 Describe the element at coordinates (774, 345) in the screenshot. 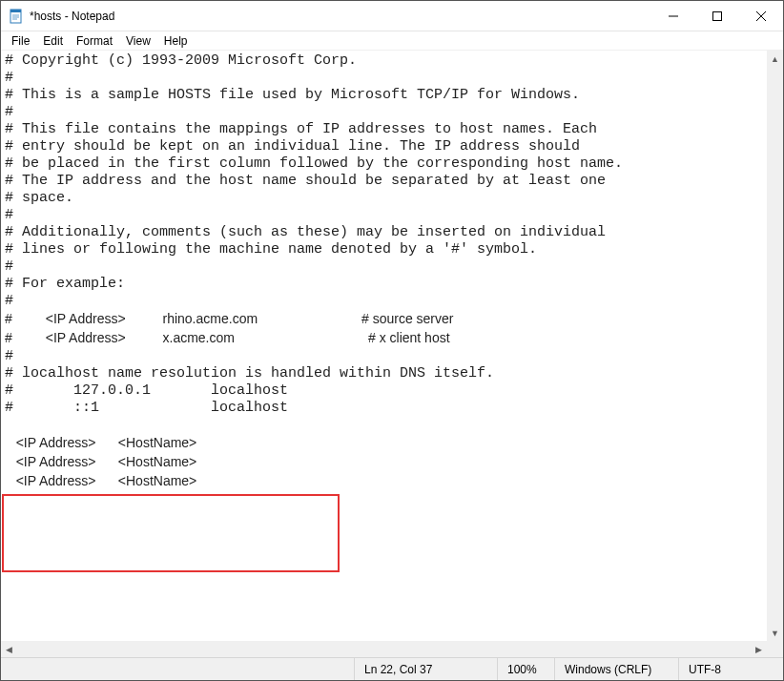

I see `scrollbar-vertical: ▲ ▼` at that location.